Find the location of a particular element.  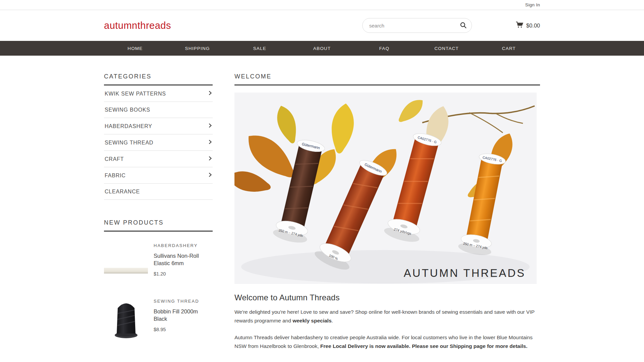

nav-item-faq: FAQ is located at coordinates (384, 48).